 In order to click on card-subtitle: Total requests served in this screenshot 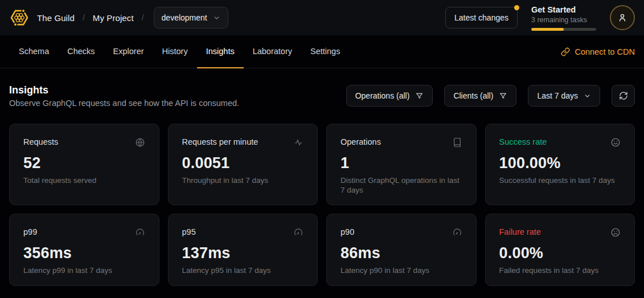, I will do `click(84, 180)`.